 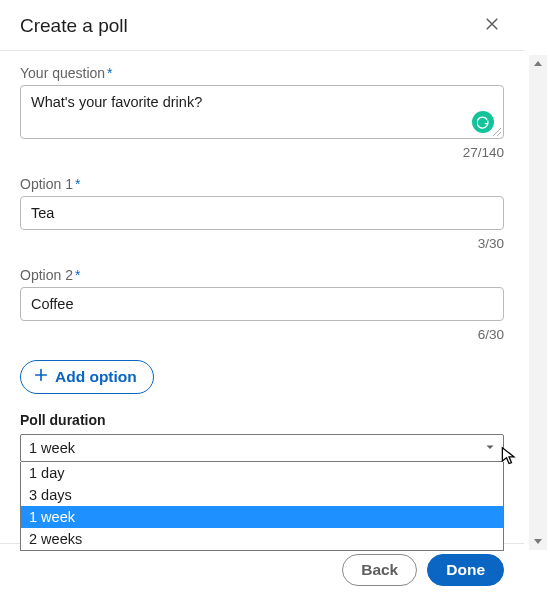 I want to click on plus-icon, so click(x=41, y=377).